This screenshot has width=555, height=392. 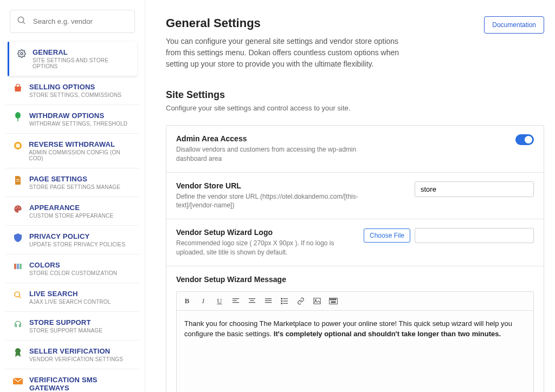 I want to click on sidebar-item-selling-options: SELLING OPTIONSSTORE SETTINGS, COMMISSIO…, so click(x=73, y=91).